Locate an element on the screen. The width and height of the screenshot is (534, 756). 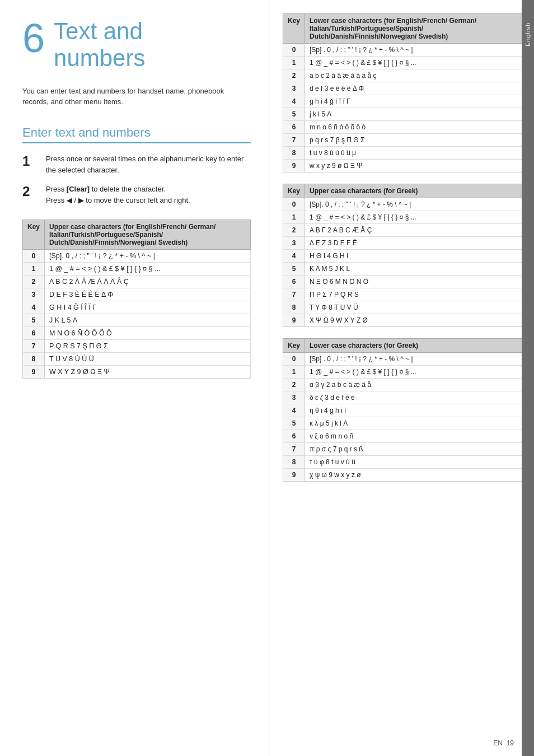
chars-cell: G H I 4 Ğ Í Î Ï Γ is located at coordinates (148, 308).